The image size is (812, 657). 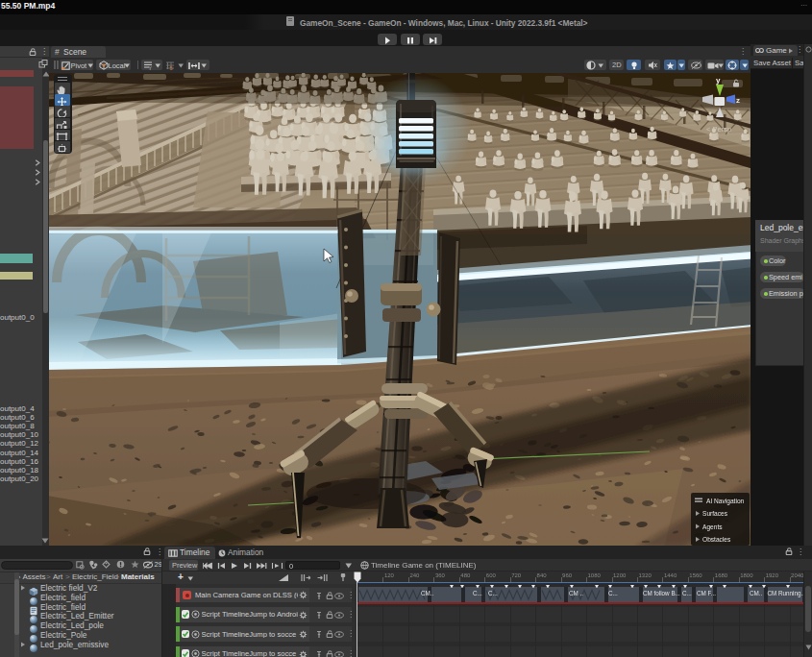 What do you see at coordinates (171, 67) in the screenshot?
I see `svg-text: 5` at bounding box center [171, 67].